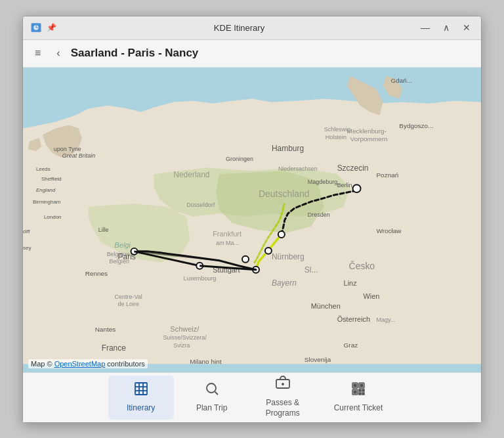 The image size is (504, 438). What do you see at coordinates (80, 364) in the screenshot?
I see `openstreetmap-link: OpenStreetMap` at bounding box center [80, 364].